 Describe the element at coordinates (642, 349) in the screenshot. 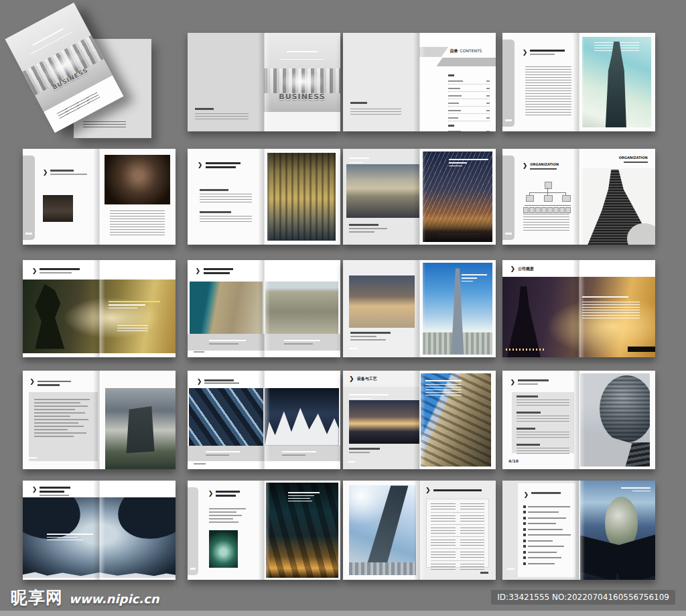

I see `photo-footer-bar` at that location.